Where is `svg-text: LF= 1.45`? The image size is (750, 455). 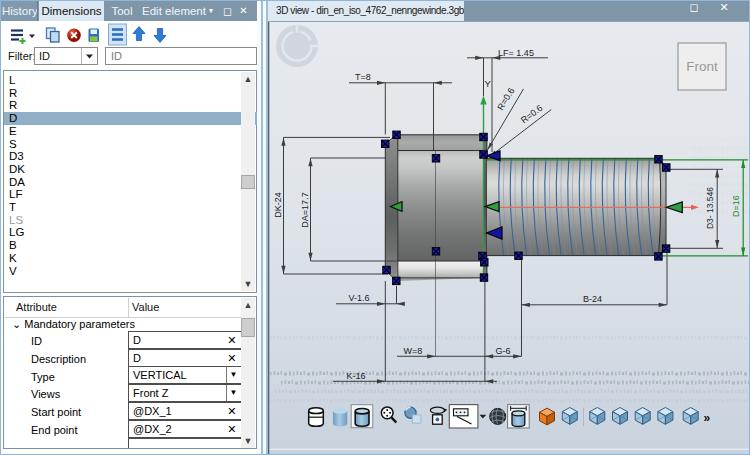
svg-text: LF= 1.45 is located at coordinates (516, 53).